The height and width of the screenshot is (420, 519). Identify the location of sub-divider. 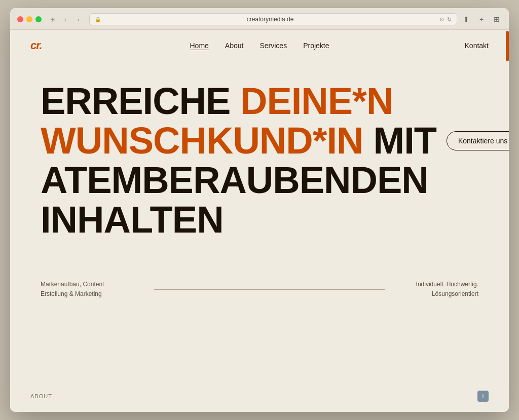
(270, 290).